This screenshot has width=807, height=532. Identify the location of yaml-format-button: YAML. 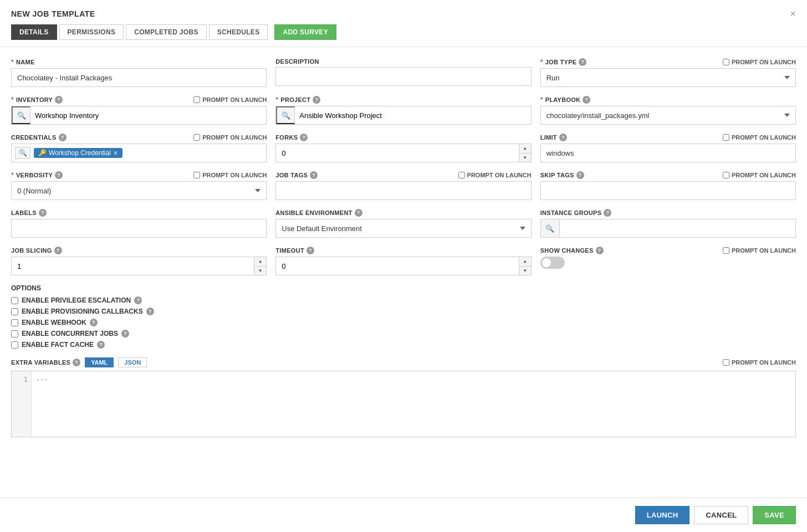
(99, 362).